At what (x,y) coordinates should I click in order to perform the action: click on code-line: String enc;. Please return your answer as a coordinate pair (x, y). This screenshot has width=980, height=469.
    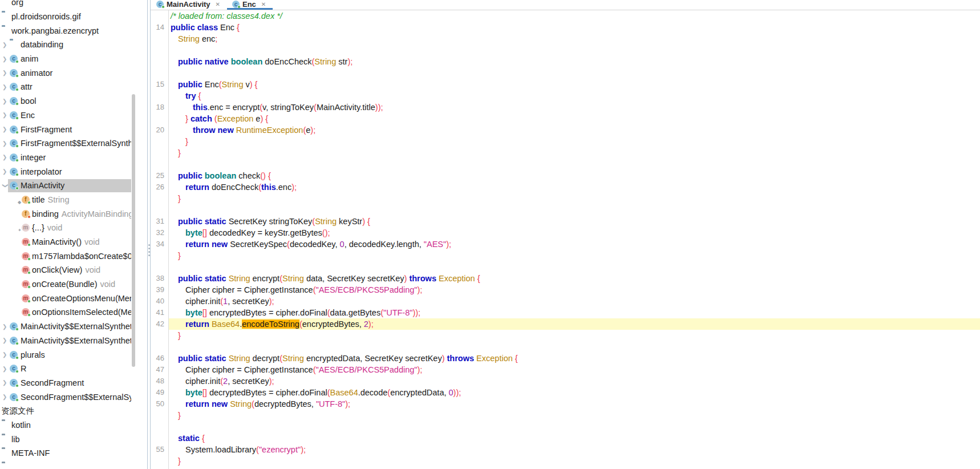
    Looking at the image, I should click on (565, 39).